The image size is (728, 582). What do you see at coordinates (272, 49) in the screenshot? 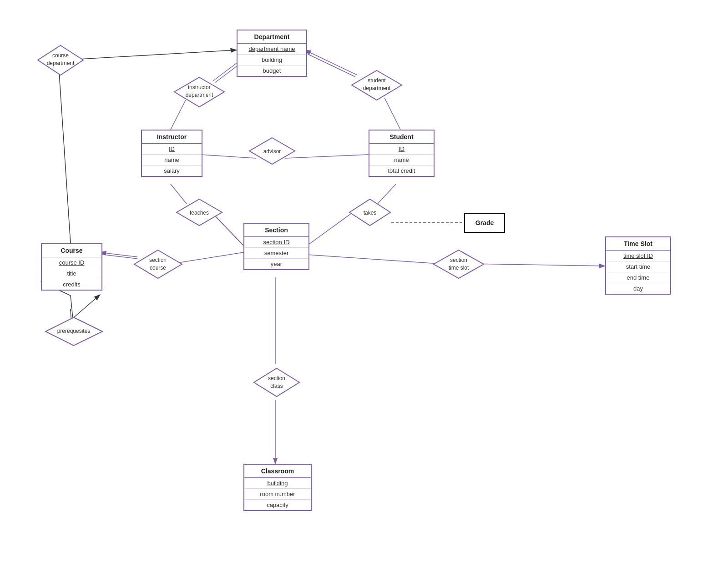
I see `department-attr-name: department name` at bounding box center [272, 49].